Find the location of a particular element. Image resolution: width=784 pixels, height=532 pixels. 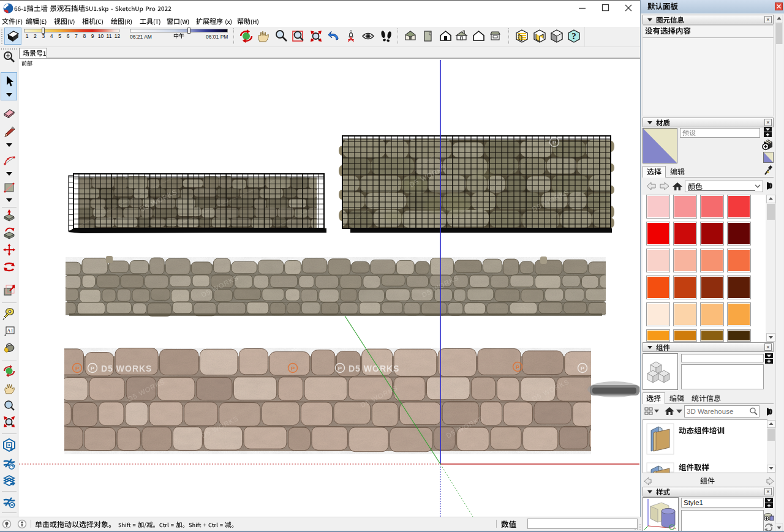

svg-text: 7 is located at coordinates (76, 36).